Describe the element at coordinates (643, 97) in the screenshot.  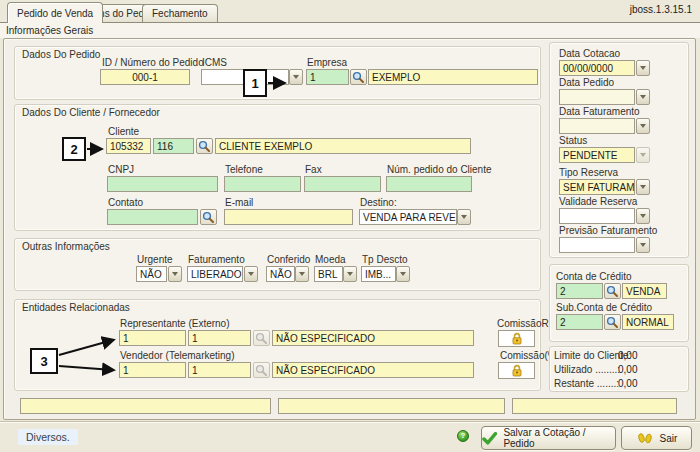
I see `data-pedido-dropdown-button` at that location.